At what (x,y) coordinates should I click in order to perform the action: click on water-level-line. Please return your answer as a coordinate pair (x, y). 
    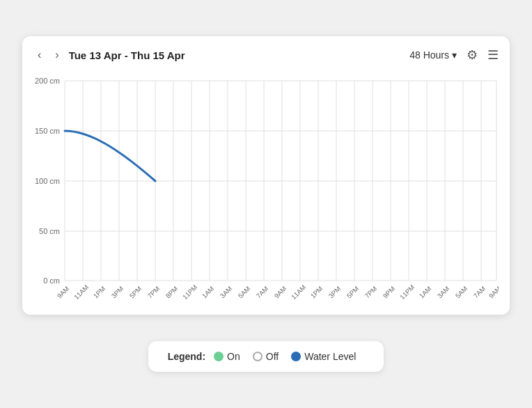
    Looking at the image, I should click on (110, 156).